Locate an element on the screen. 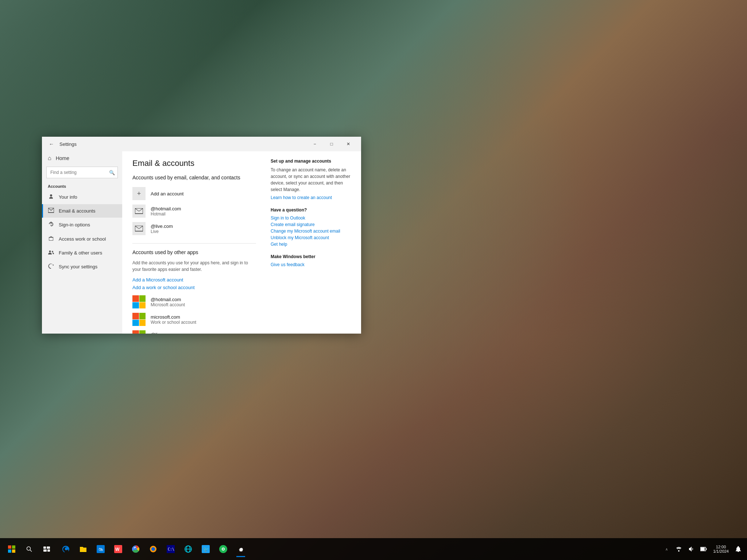 The image size is (747, 560). right-panel: Set up and manage accounts To change an … is located at coordinates (311, 242).